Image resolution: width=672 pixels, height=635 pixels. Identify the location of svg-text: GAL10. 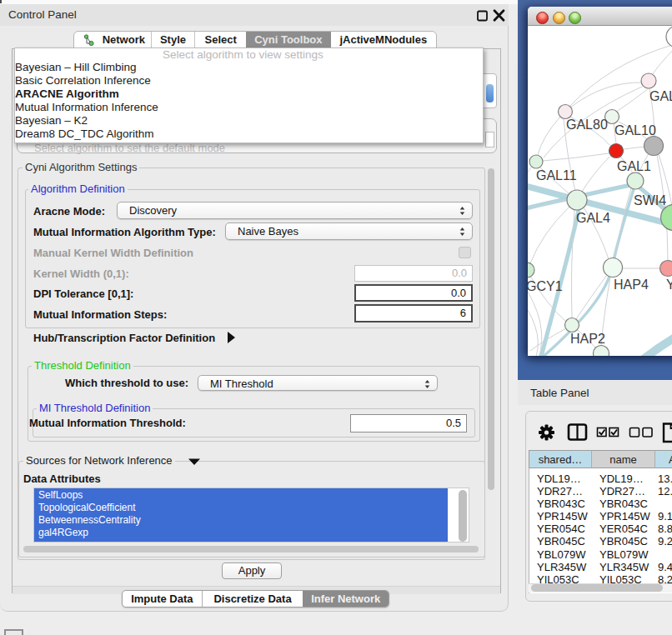
(635, 130).